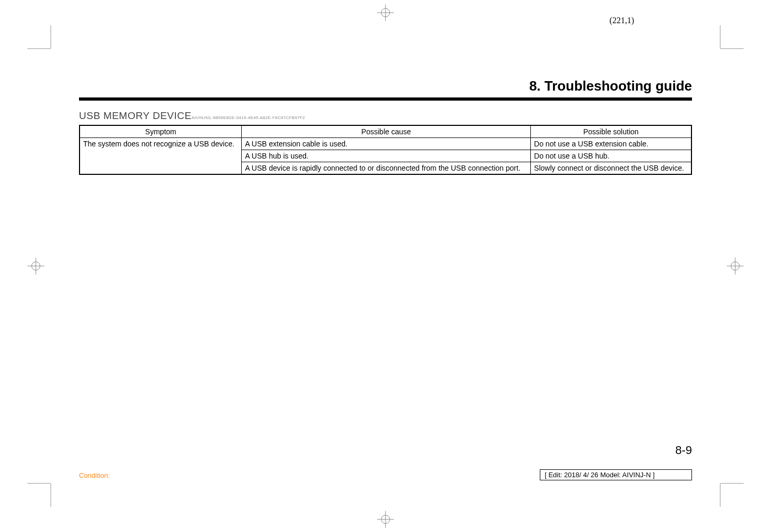 This screenshot has height=532, width=771. What do you see at coordinates (387, 169) in the screenshot?
I see `cell-cause: A USB device is rapidly connected to or …` at bounding box center [387, 169].